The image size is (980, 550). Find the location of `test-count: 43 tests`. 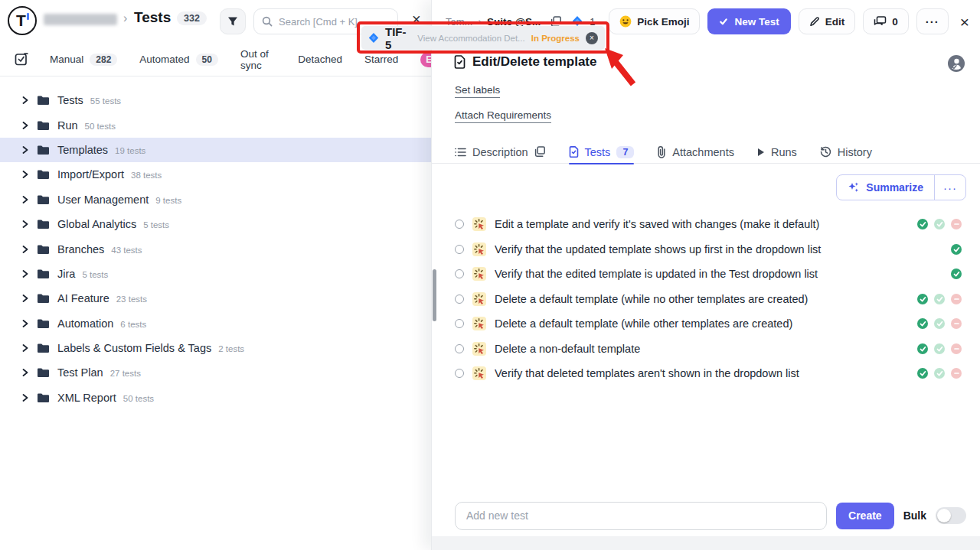

test-count: 43 tests is located at coordinates (126, 250).